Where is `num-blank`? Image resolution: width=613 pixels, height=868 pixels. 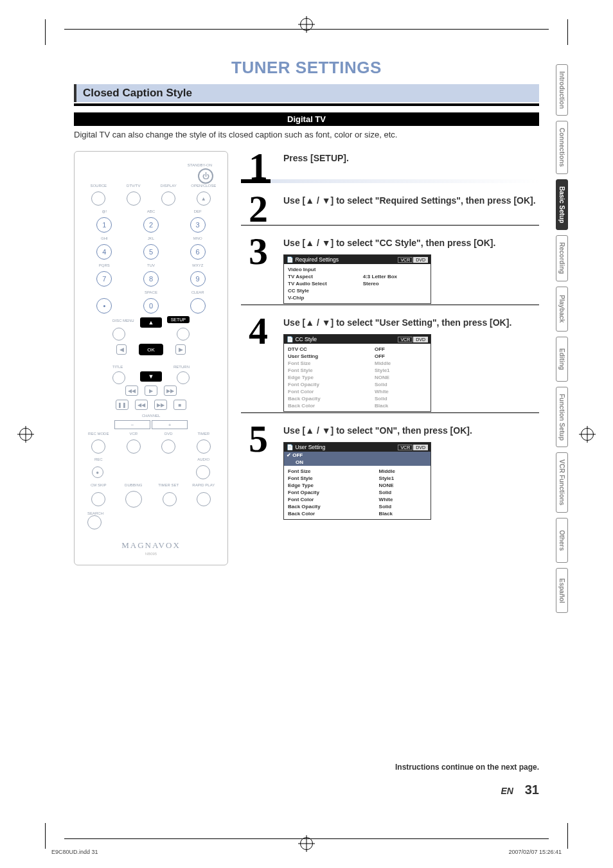
num-blank is located at coordinates (198, 306).